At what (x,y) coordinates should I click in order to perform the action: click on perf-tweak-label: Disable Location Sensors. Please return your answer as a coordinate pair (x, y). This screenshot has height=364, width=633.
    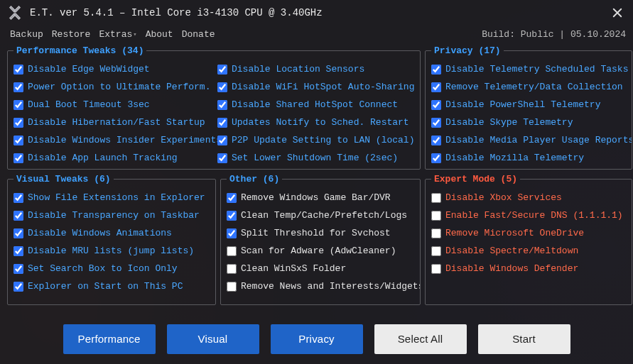
    Looking at the image, I should click on (298, 70).